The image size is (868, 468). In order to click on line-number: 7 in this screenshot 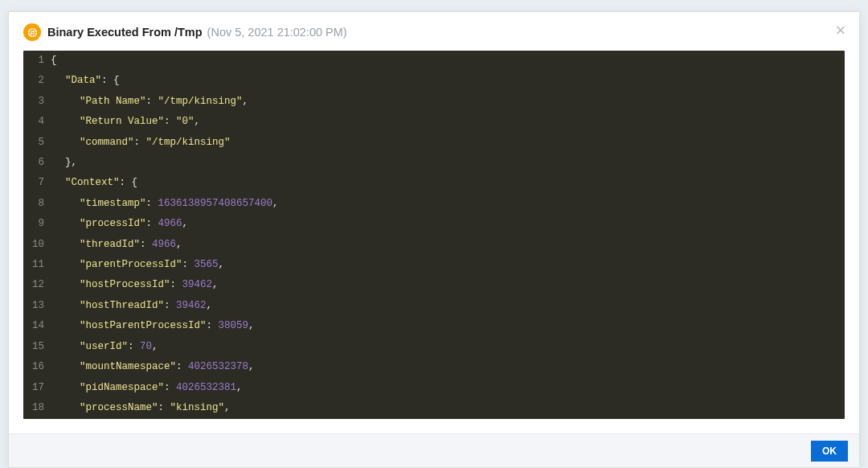, I will do `click(34, 183)`.